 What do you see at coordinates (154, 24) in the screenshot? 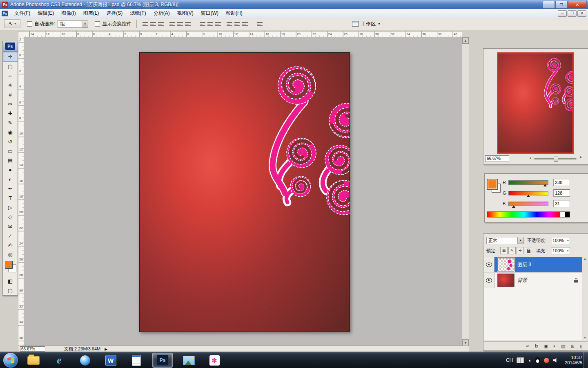
I see `align-vertical-centers-icon` at bounding box center [154, 24].